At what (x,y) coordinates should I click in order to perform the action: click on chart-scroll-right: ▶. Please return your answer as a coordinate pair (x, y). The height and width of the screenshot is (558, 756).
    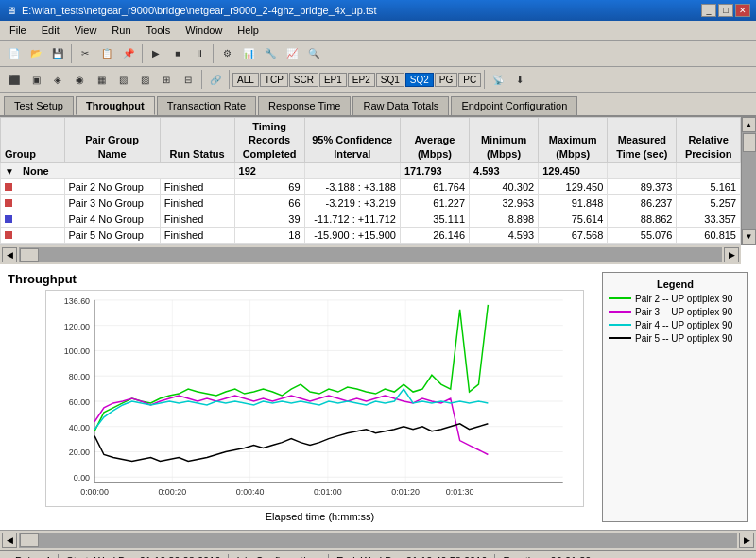
    Looking at the image, I should click on (747, 540).